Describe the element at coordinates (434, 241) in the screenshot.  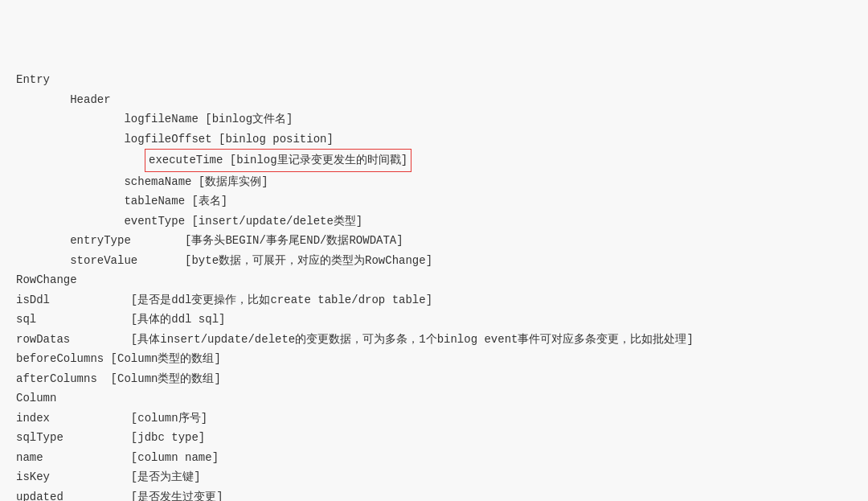
I see `code-line-entrytype: entryType [事务头BEGIN/事务尾END/数据ROWDATA]` at that location.